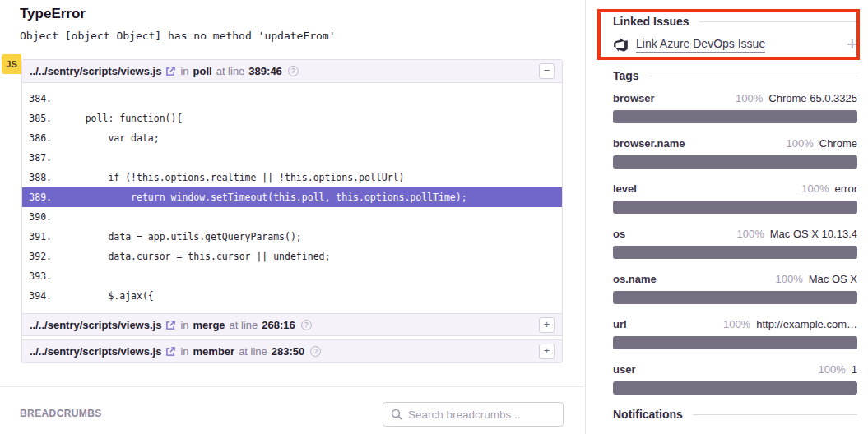 The image size is (868, 434). I want to click on tag-key: browser, so click(634, 99).